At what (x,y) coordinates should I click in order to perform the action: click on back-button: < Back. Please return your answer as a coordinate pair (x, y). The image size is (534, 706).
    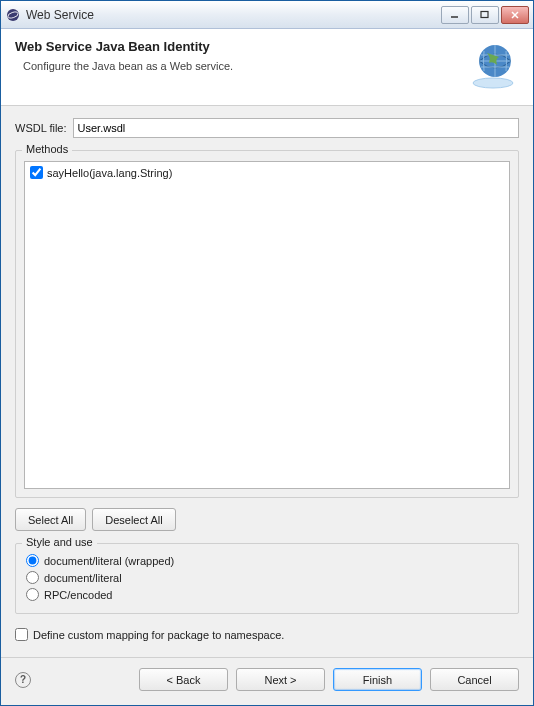
    Looking at the image, I should click on (184, 680).